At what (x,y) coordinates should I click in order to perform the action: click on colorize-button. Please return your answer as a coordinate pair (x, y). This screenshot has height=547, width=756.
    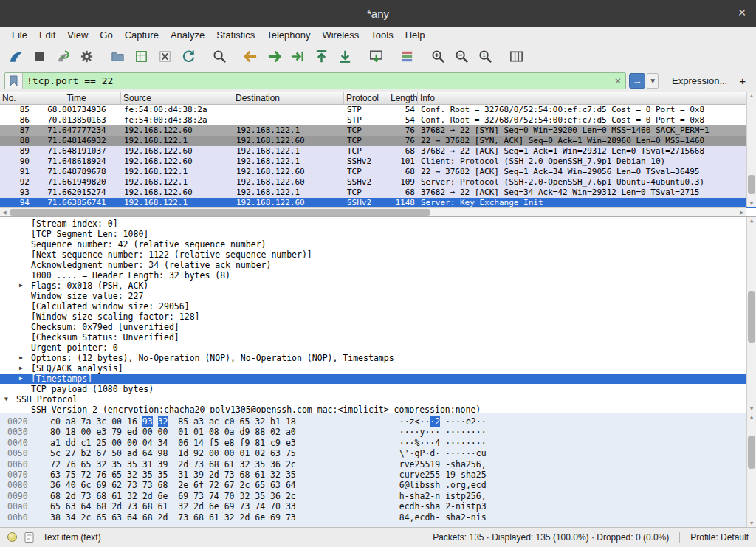
    Looking at the image, I should click on (408, 56).